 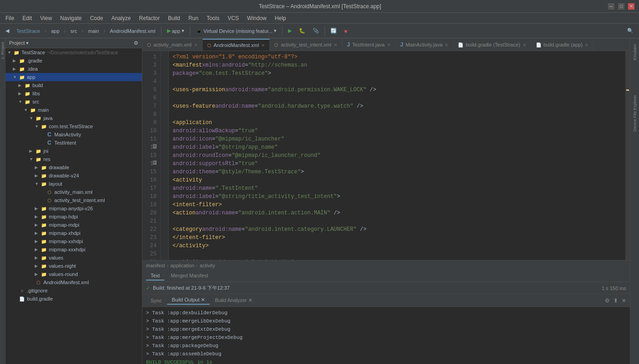 What do you see at coordinates (74, 274) in the screenshot?
I see `tree-values-round: ▶ 📁 values-round` at bounding box center [74, 274].